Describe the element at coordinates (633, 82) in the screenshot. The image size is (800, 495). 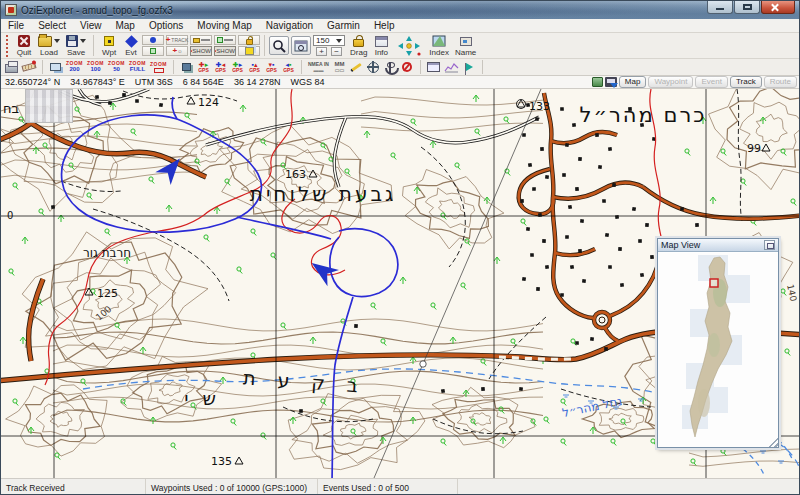
I see `mode-map-button: Map` at that location.